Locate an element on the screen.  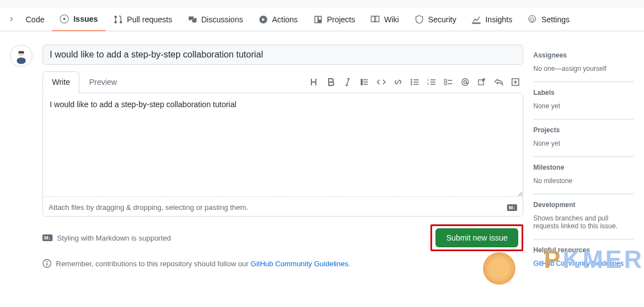
labels-title: Labels is located at coordinates (584, 93).